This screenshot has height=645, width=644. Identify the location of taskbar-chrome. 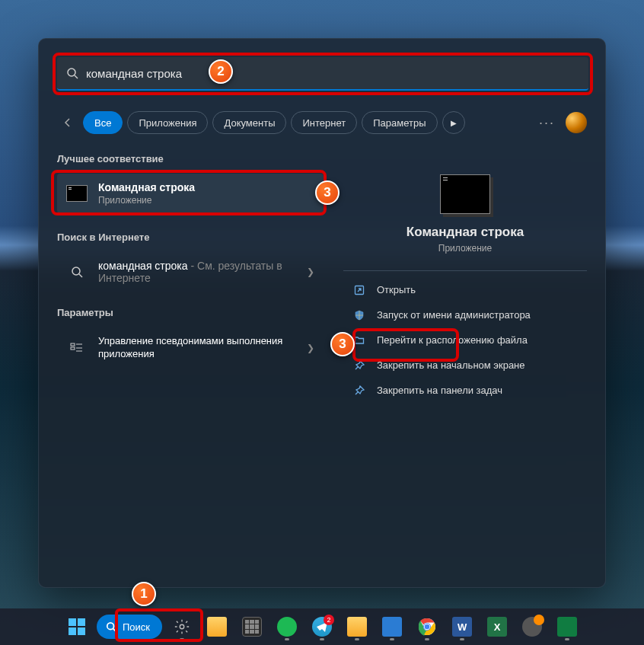
(427, 627).